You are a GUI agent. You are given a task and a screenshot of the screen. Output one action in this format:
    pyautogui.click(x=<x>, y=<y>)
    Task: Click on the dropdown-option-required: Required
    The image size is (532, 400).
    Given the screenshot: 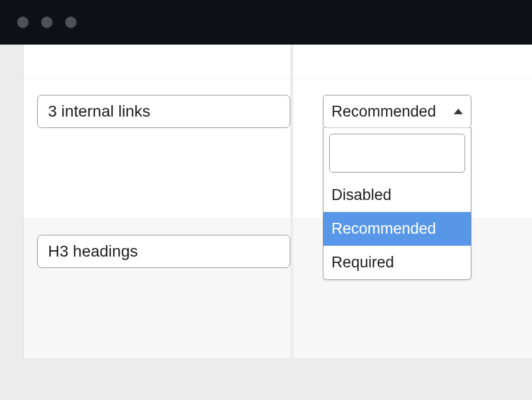 What is the action you would take?
    pyautogui.click(x=397, y=263)
    